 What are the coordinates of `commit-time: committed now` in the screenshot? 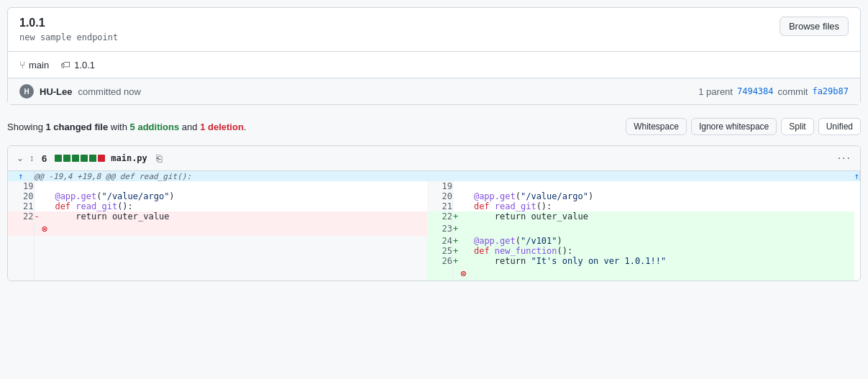 It's located at (109, 92).